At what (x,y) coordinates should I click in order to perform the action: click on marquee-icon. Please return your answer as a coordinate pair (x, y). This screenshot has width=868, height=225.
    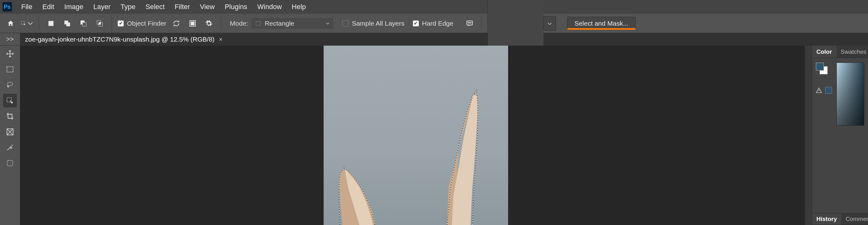
    Looking at the image, I should click on (10, 69).